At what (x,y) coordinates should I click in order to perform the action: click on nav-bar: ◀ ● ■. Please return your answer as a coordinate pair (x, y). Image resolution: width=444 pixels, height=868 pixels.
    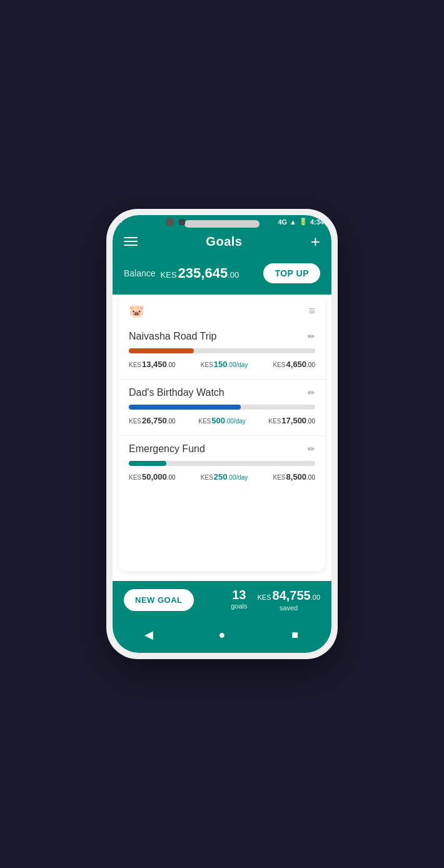
    Looking at the image, I should click on (222, 636).